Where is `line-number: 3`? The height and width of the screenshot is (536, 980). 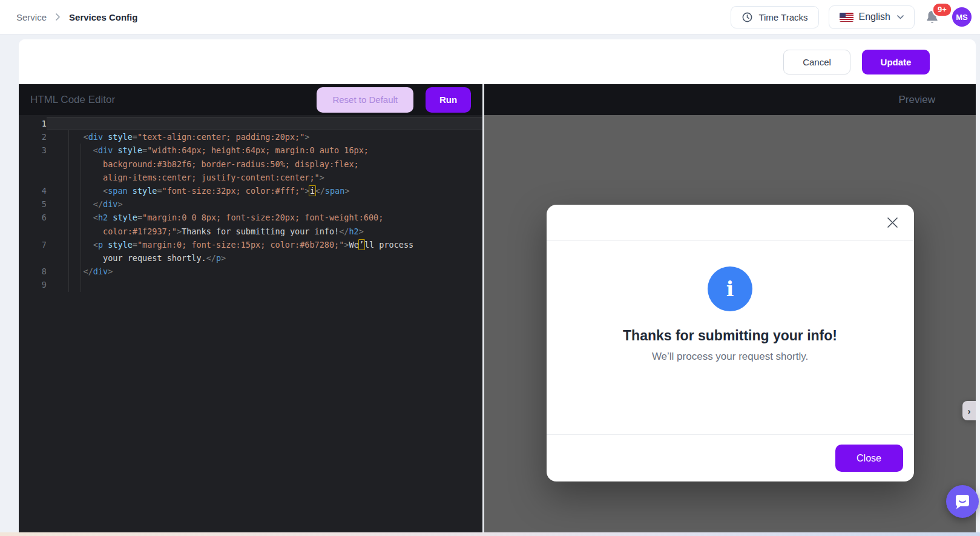 line-number: 3 is located at coordinates (33, 150).